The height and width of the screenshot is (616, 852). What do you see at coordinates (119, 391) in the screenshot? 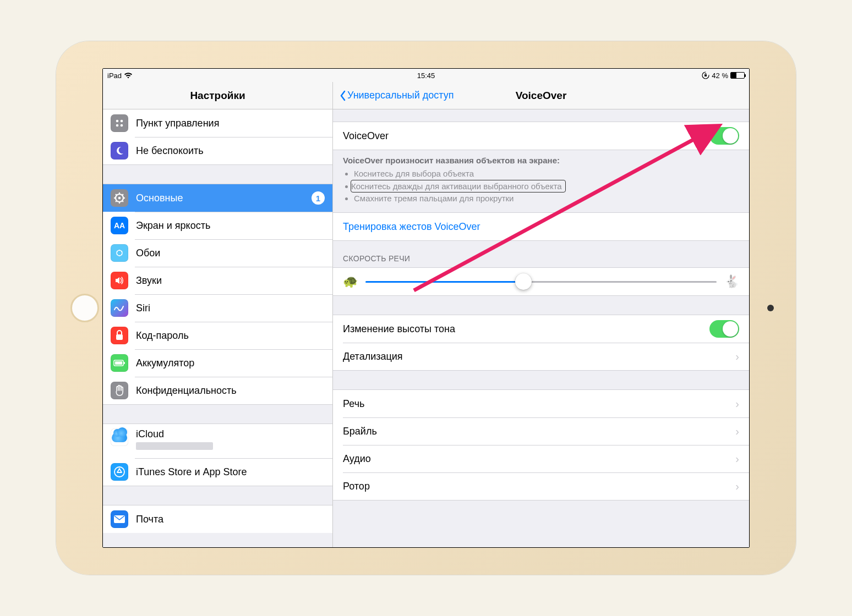
I see `hand-icon` at bounding box center [119, 391].